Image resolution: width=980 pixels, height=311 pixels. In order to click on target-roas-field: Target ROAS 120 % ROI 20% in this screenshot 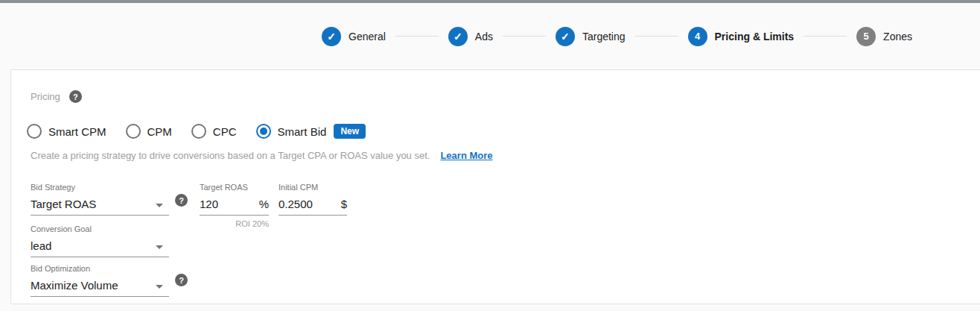, I will do `click(234, 206)`.